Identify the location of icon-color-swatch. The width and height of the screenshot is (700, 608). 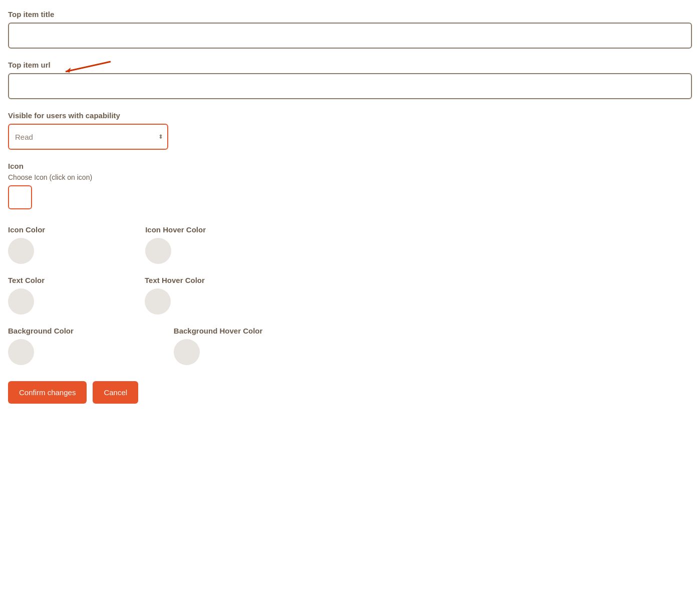
(21, 251).